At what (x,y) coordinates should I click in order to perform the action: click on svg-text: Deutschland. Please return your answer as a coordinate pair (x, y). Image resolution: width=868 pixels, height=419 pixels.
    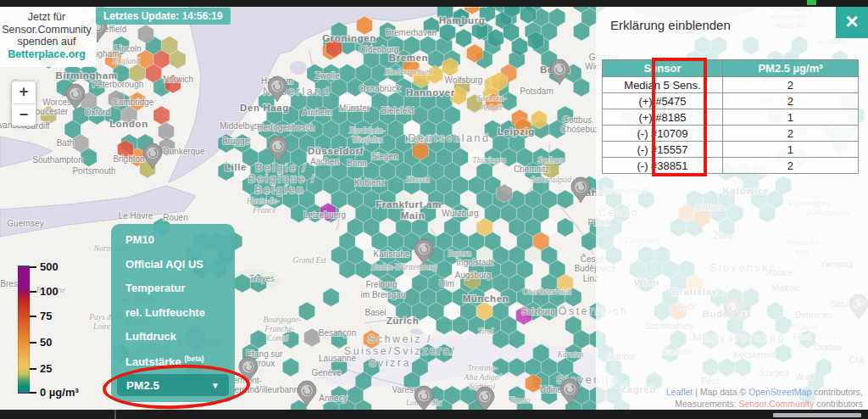
    Looking at the image, I should click on (449, 138).